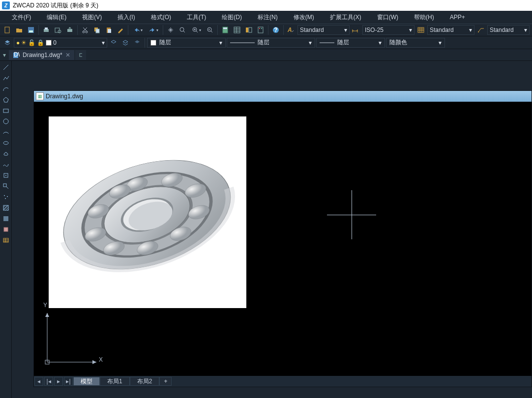  Describe the element at coordinates (6, 186) in the screenshot. I see `insert-block-icon` at that location.